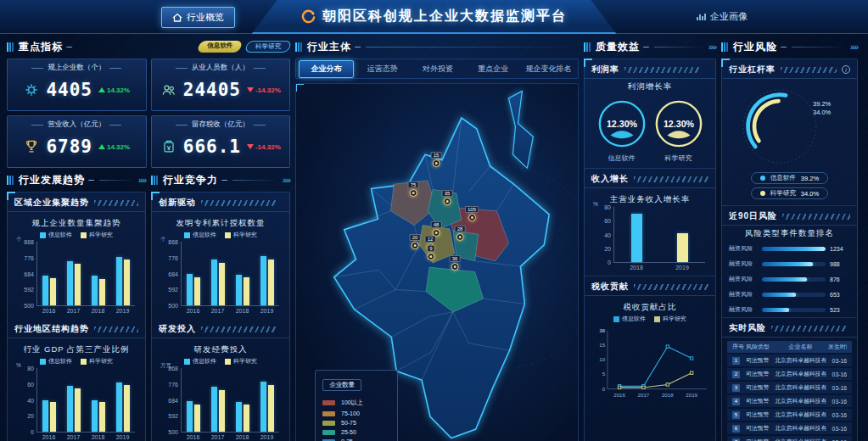 The image size is (868, 441). What do you see at coordinates (760, 47) in the screenshot?
I see `risk-title: 行业风险` at bounding box center [760, 47].